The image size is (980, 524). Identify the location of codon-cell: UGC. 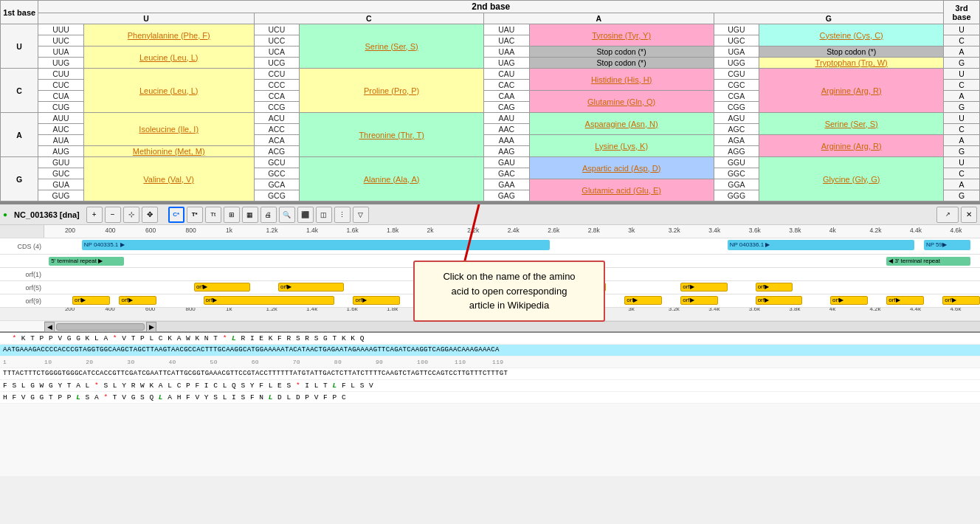
(736, 41).